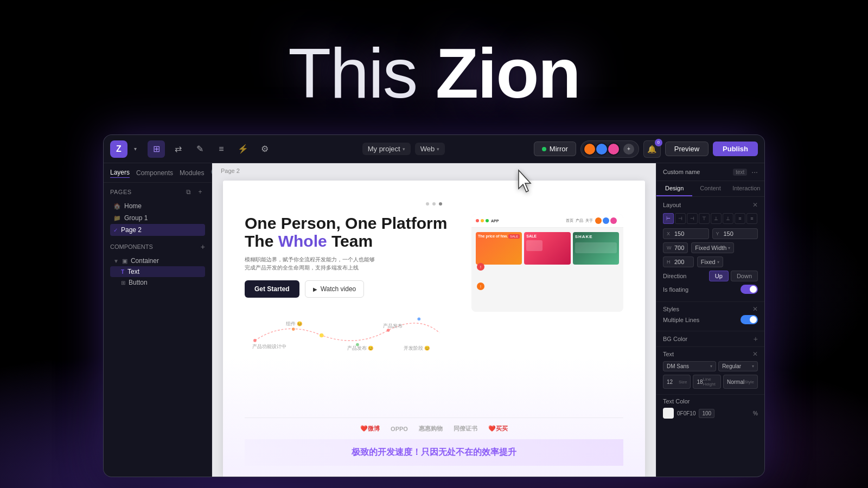  Describe the element at coordinates (659, 143) in the screenshot. I see `notification-badge: 0` at that location.